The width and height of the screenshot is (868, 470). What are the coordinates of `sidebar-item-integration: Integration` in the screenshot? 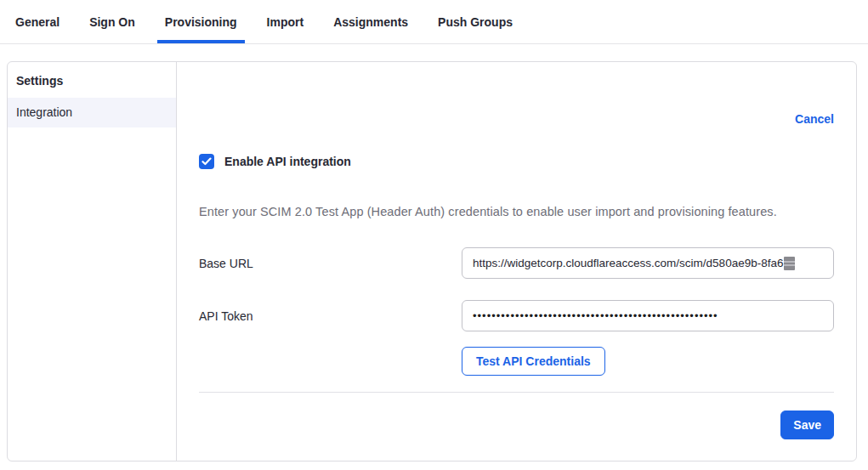 It's located at (92, 112).